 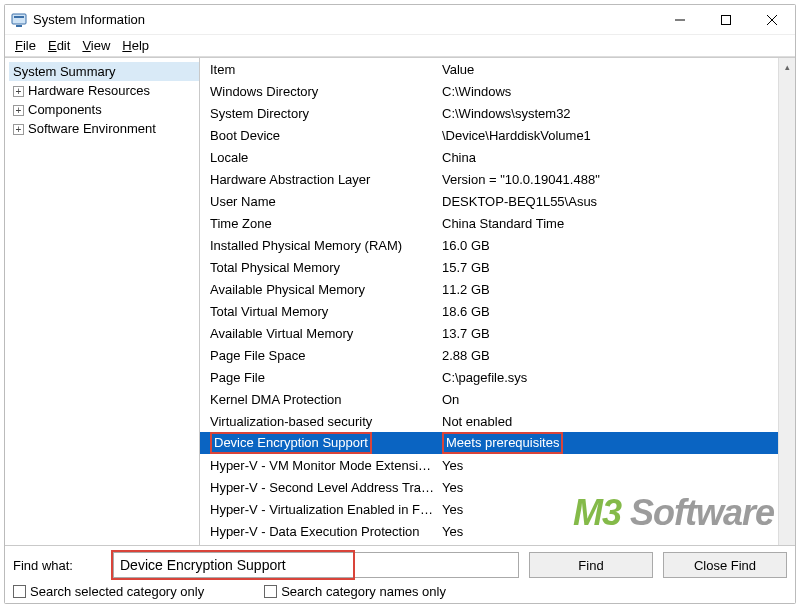 I want to click on window-title: System Information, so click(x=89, y=20).